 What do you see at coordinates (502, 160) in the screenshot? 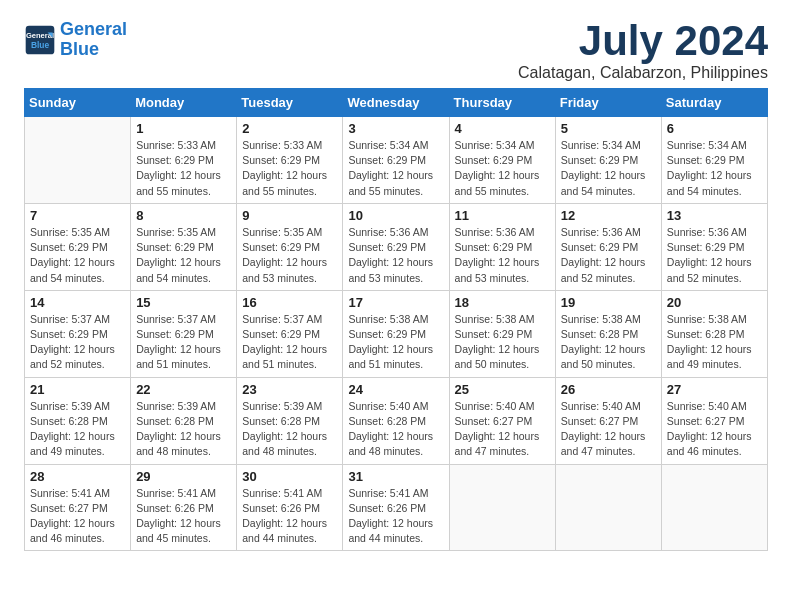
I see `calendar-cell: 4Sunrise: 5:34 AM Sunset: 6:29 PM Daylig…` at bounding box center [502, 160].